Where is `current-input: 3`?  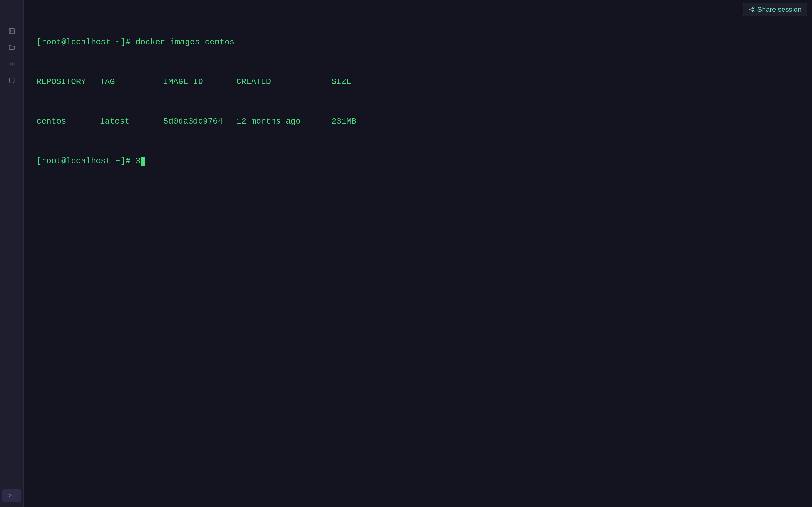 current-input: 3 is located at coordinates (138, 161).